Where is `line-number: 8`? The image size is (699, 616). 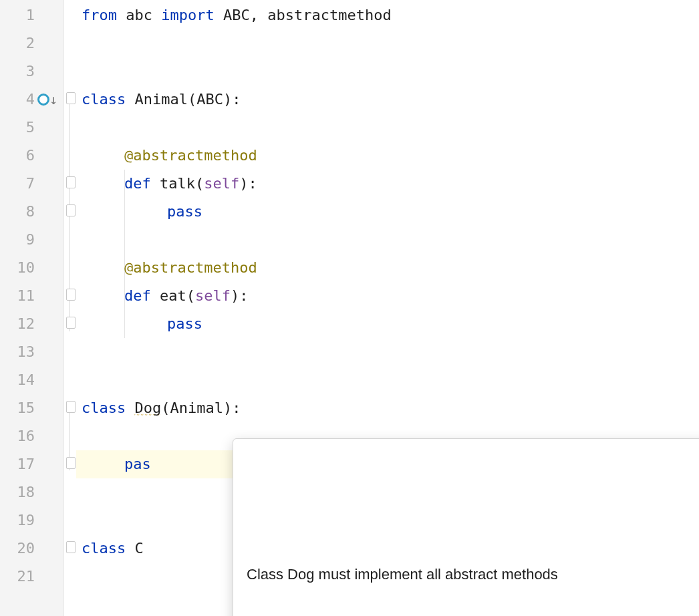
line-number: 8 is located at coordinates (17, 212).